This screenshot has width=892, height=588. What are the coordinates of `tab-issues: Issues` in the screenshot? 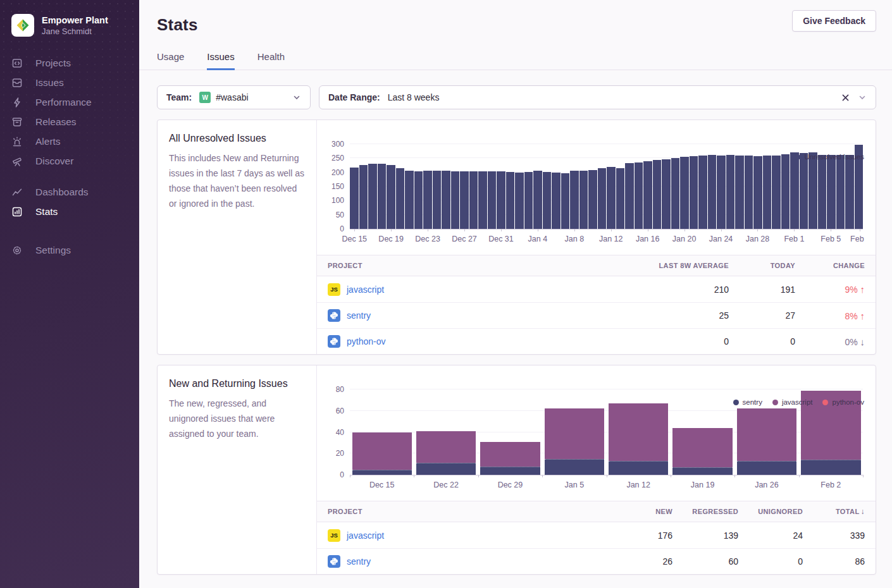 It's located at (220, 61).